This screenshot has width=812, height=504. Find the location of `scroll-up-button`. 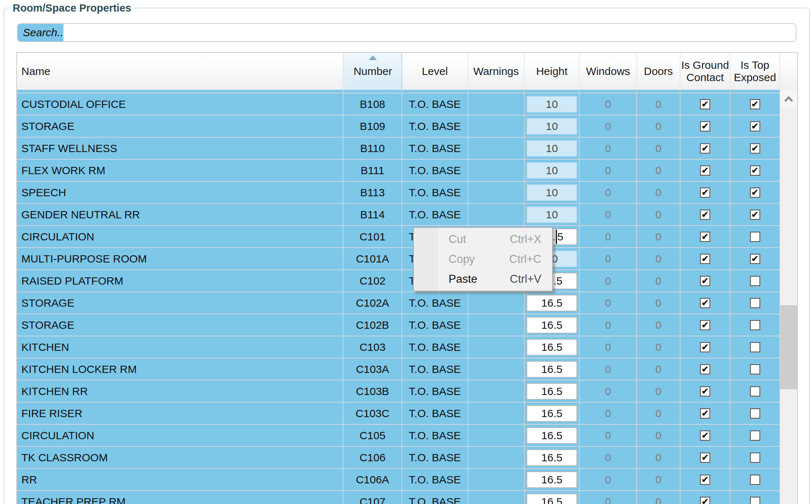

scroll-up-button is located at coordinates (788, 99).